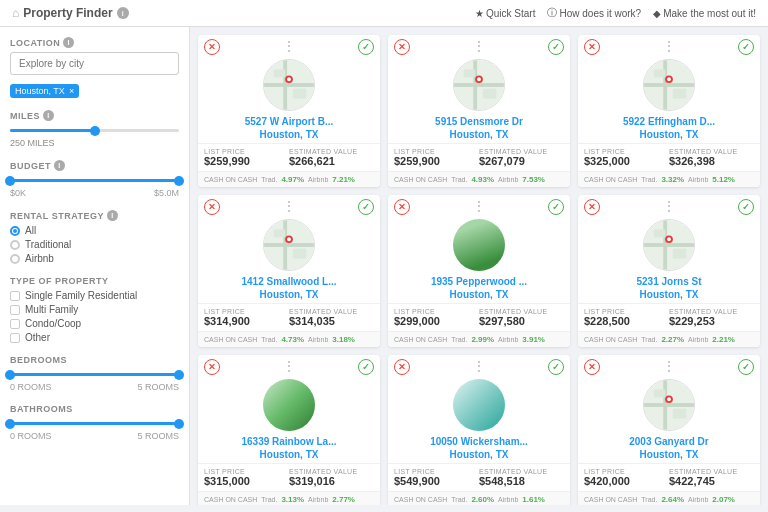  What do you see at coordinates (94, 338) in the screenshot?
I see `type-other: Other` at bounding box center [94, 338].